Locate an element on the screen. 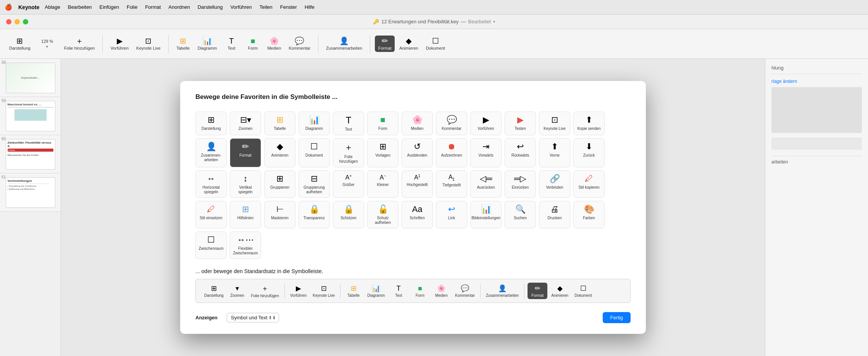 Image resolution: width=868 pixels, height=356 pixels. toolbar-medien: 🌸 Medien is located at coordinates (274, 44).